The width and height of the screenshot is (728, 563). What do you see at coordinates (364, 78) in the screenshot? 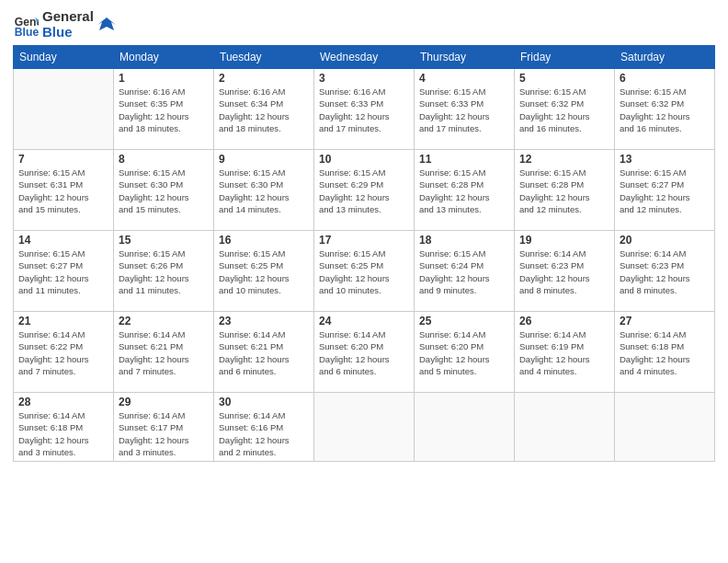
I see `day-number: 3` at bounding box center [364, 78].